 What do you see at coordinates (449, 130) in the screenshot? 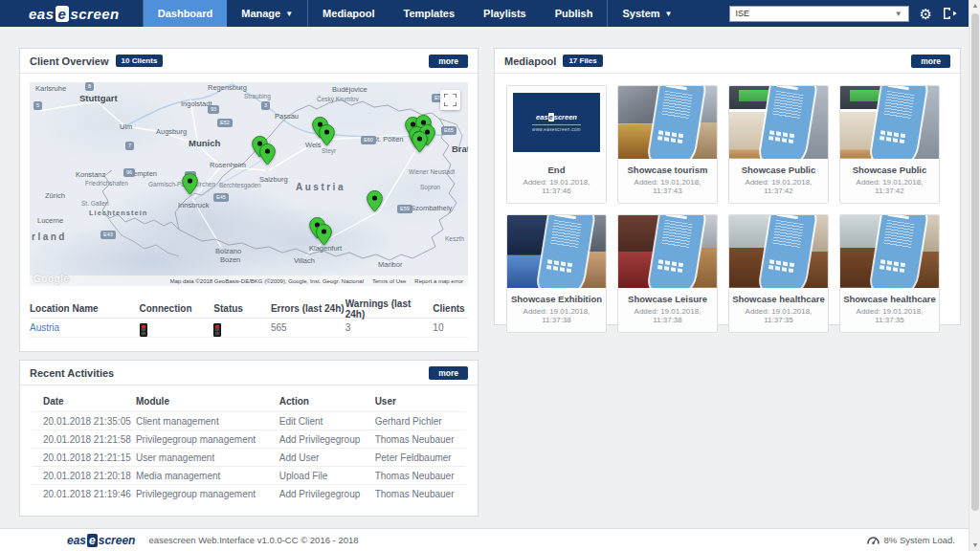
I see `road-badge: E65` at bounding box center [449, 130].